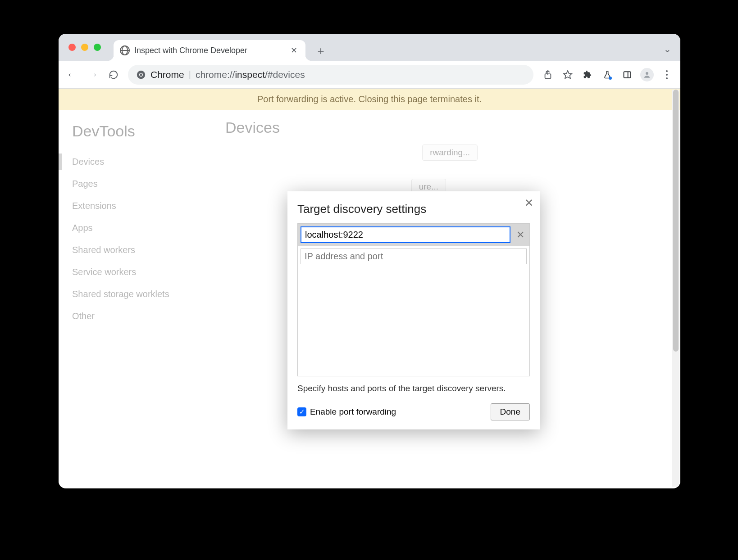 This screenshot has width=738, height=560. What do you see at coordinates (142, 206) in the screenshot?
I see `sidebar-item-extensions: Extensions` at bounding box center [142, 206].